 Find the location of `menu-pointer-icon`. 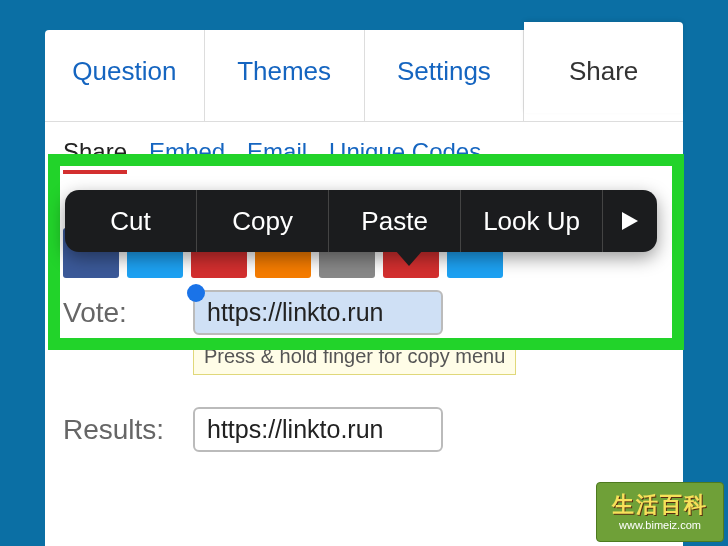

menu-pointer-icon is located at coordinates (409, 258).